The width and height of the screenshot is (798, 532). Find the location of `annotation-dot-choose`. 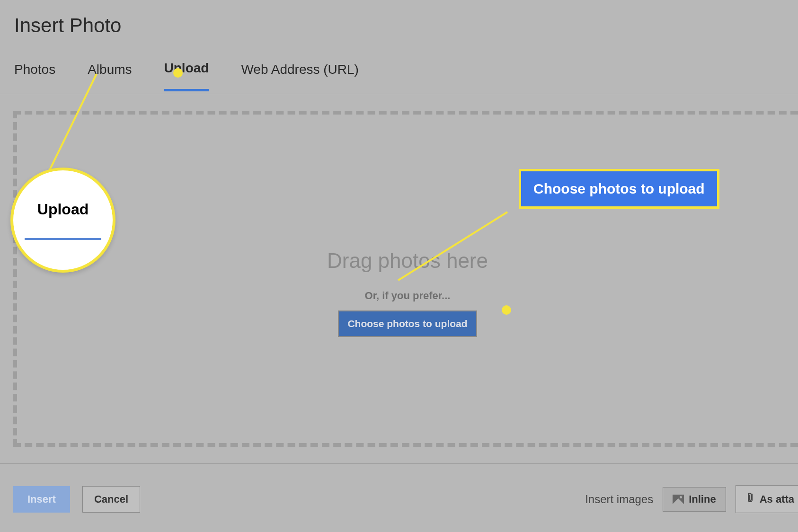

annotation-dot-choose is located at coordinates (506, 310).